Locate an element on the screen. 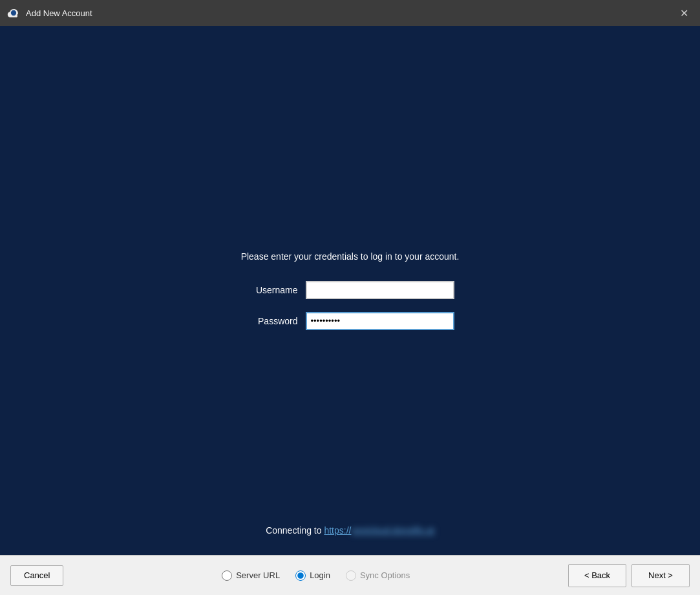 The height and width of the screenshot is (595, 700). radio-server-url: Server URL is located at coordinates (251, 576).